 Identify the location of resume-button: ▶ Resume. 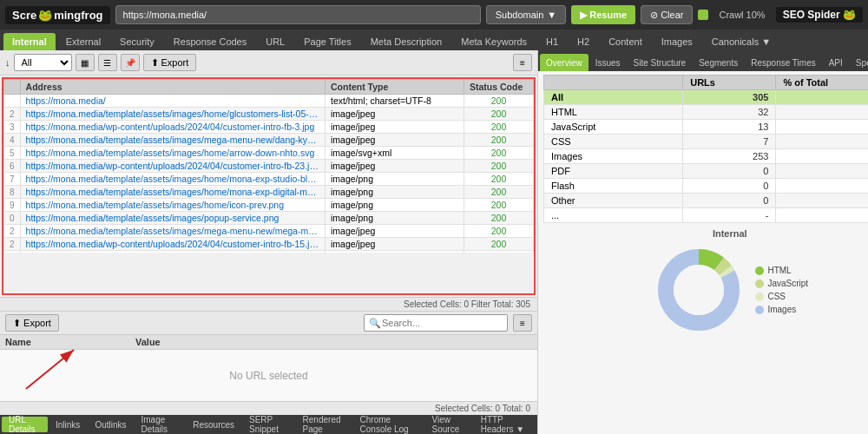
(603, 15).